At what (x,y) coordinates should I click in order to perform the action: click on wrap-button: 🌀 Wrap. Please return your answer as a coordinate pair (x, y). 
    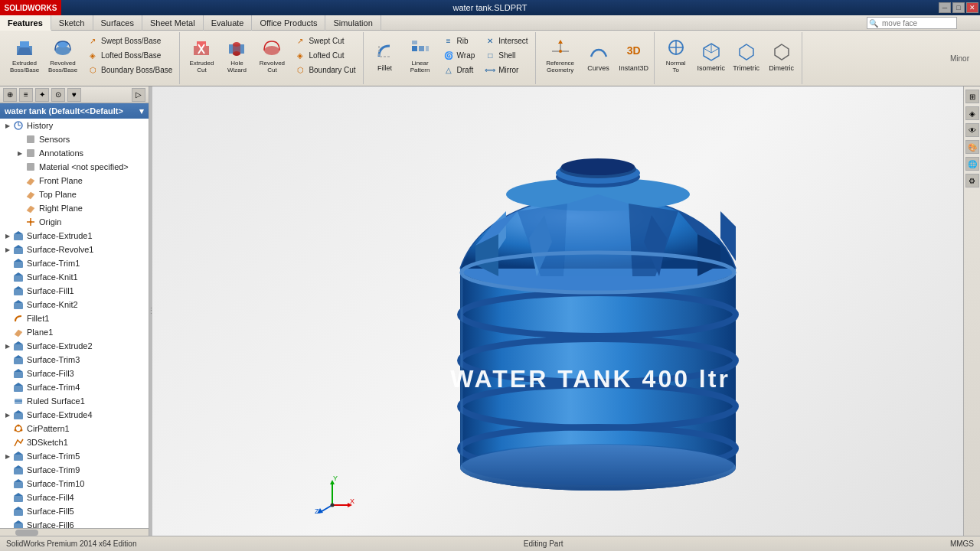
    Looking at the image, I should click on (459, 55).